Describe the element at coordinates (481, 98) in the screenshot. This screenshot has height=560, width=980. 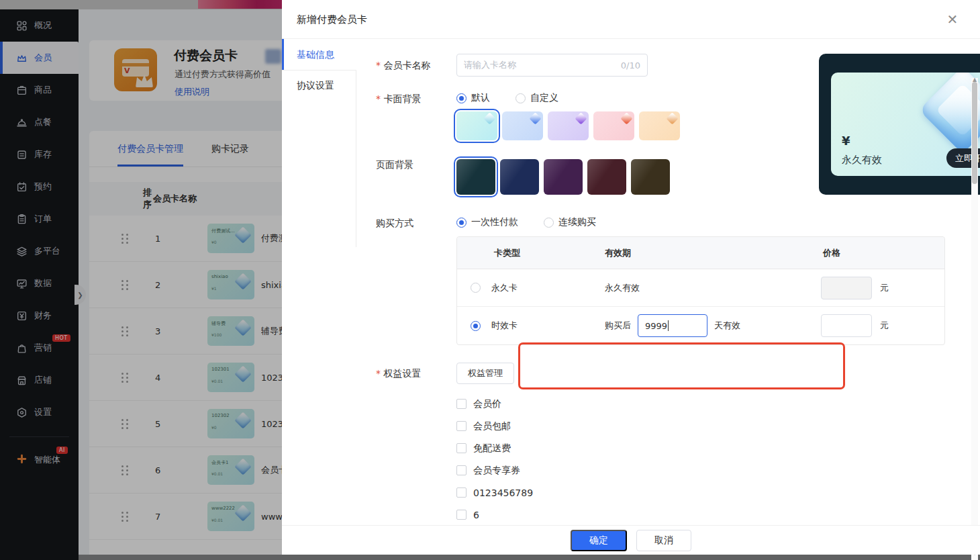
I see `radio-label: 默认` at that location.